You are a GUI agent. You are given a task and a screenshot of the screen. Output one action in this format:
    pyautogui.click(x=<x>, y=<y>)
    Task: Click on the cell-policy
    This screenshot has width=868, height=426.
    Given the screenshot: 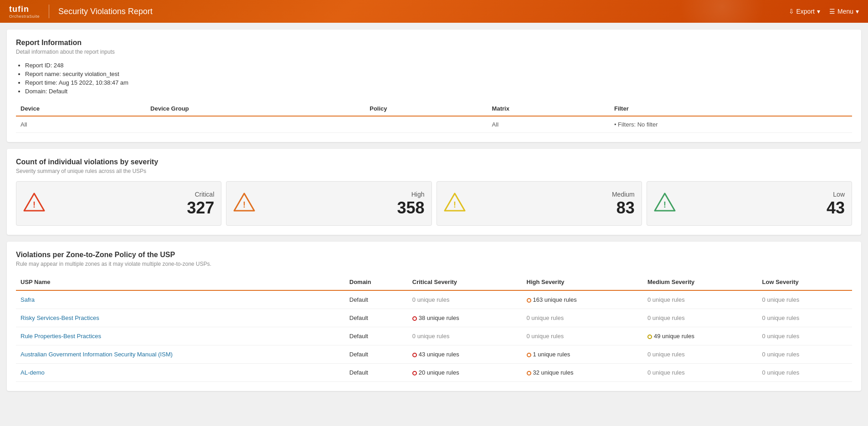 What is the action you would take?
    pyautogui.click(x=426, y=125)
    